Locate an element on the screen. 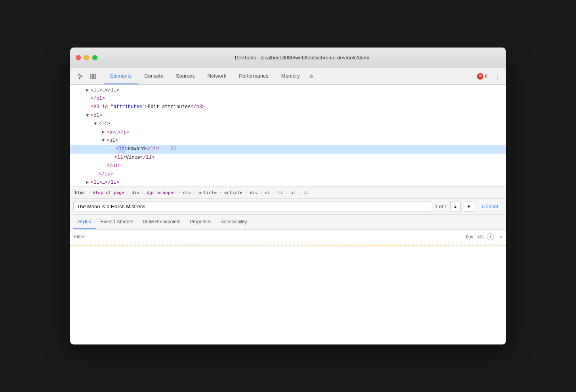  search-input is located at coordinates (253, 207).